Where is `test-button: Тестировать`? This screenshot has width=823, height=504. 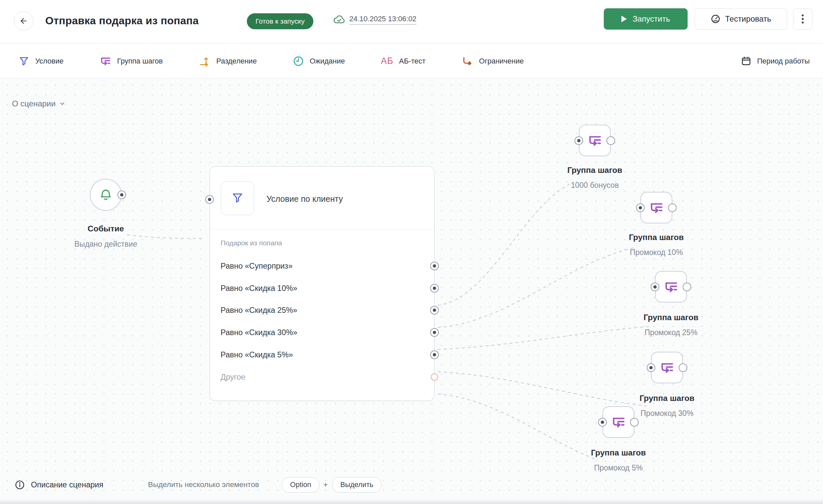
test-button: Тестировать is located at coordinates (741, 19).